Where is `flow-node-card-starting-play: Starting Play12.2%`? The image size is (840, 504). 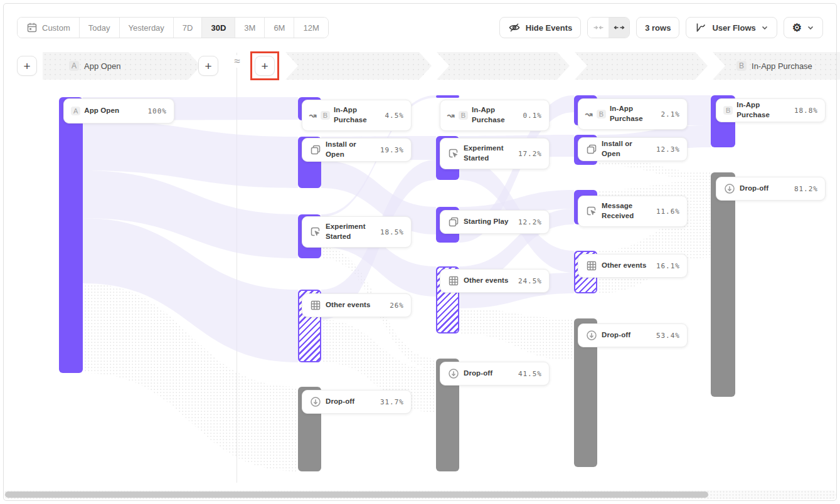 flow-node-card-starting-play: Starting Play12.2% is located at coordinates (494, 222).